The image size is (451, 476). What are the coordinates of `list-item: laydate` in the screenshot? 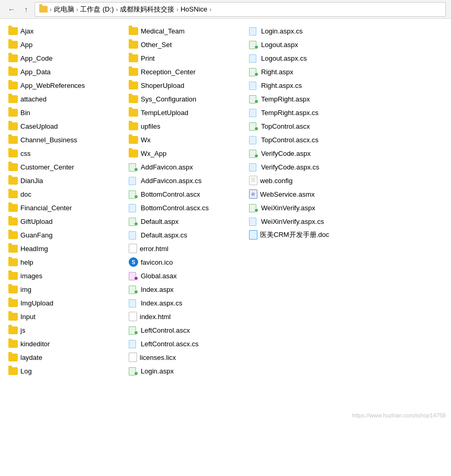 It's located at (65, 357).